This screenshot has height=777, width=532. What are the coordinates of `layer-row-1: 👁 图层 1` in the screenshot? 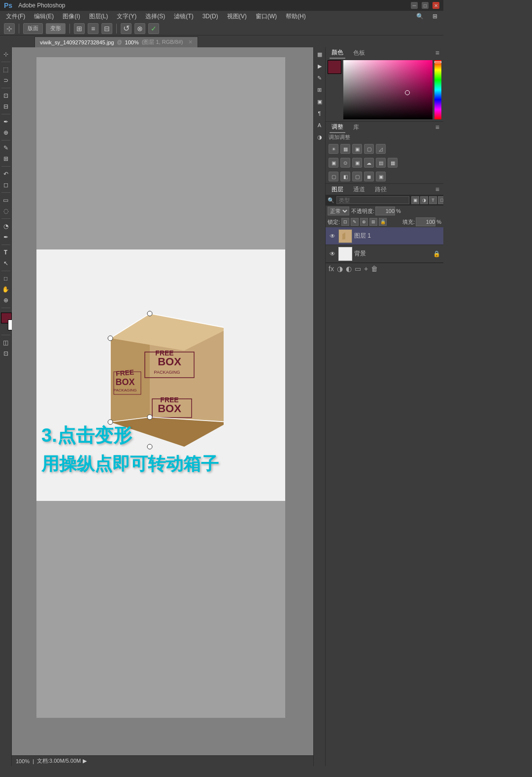 It's located at (384, 236).